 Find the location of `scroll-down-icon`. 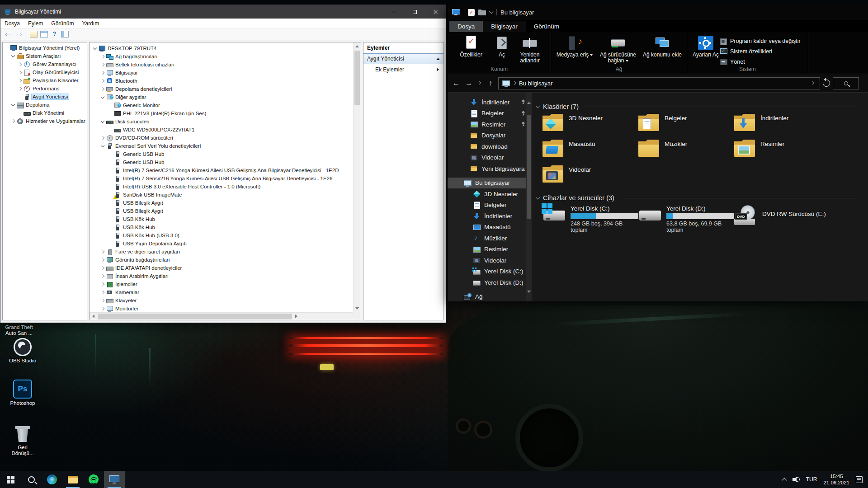

scroll-down-icon is located at coordinates (529, 296).